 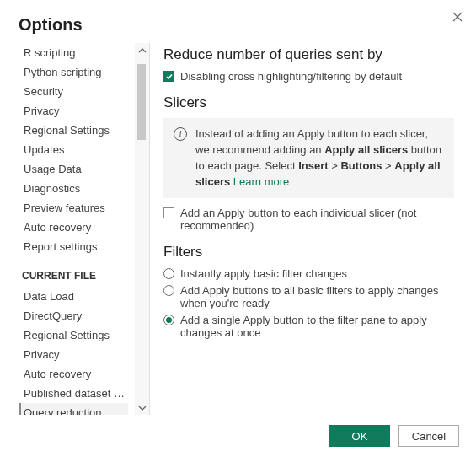 I want to click on slicer-info-gt2: >, so click(x=389, y=165).